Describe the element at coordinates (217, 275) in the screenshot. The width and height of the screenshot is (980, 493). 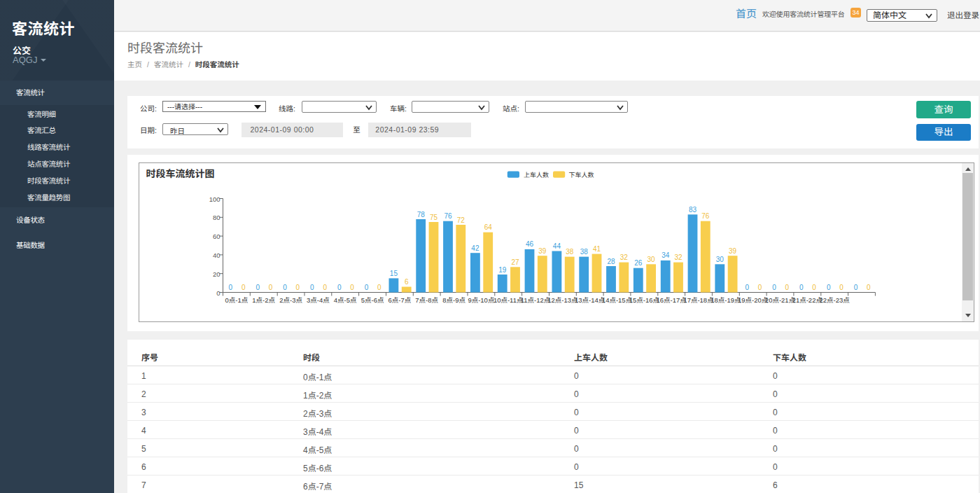
I see `svg-text: 20` at that location.